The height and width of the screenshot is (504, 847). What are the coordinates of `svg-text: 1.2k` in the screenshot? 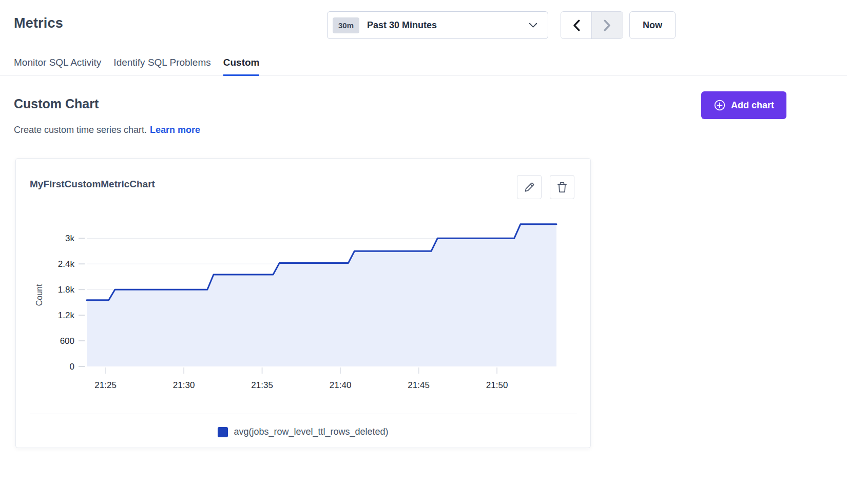 It's located at (67, 315).